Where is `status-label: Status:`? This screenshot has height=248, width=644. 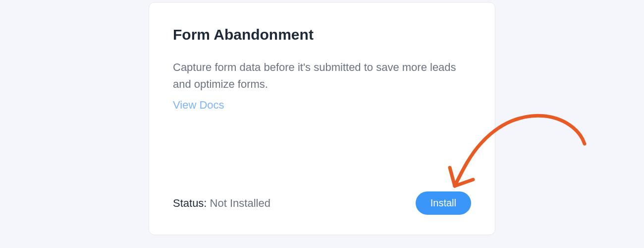
status-label: Status: is located at coordinates (190, 203).